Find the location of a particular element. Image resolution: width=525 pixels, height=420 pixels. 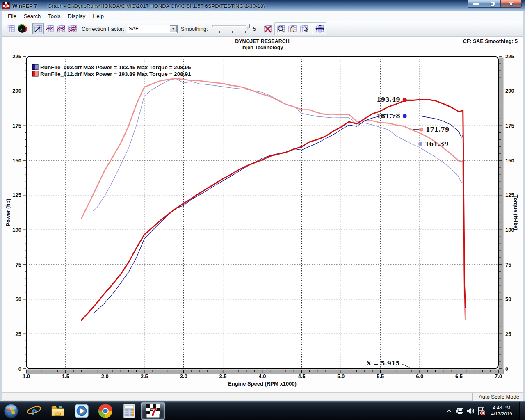

restore-icon is located at coordinates (492, 4).